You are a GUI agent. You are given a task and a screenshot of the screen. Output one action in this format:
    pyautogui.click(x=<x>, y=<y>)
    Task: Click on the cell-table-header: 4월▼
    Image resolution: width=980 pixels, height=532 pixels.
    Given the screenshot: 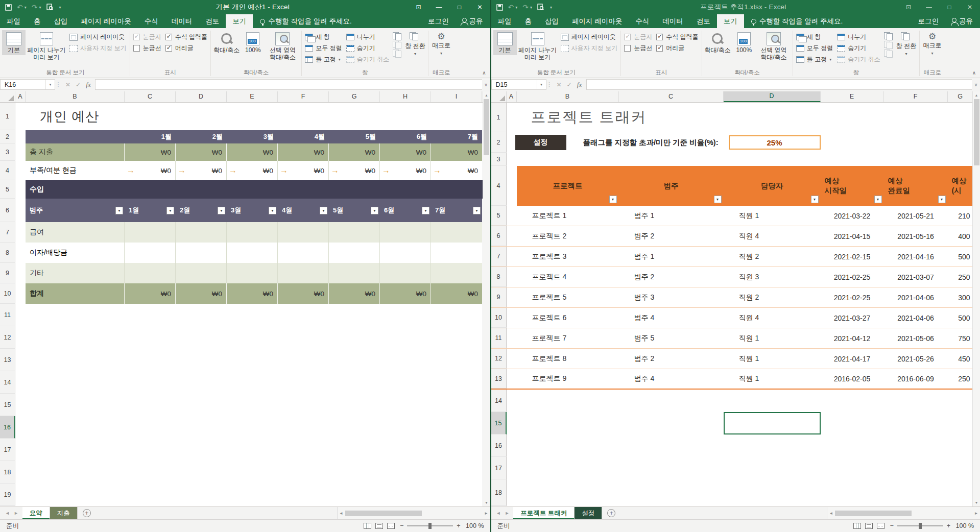 What is the action you would take?
    pyautogui.click(x=303, y=210)
    